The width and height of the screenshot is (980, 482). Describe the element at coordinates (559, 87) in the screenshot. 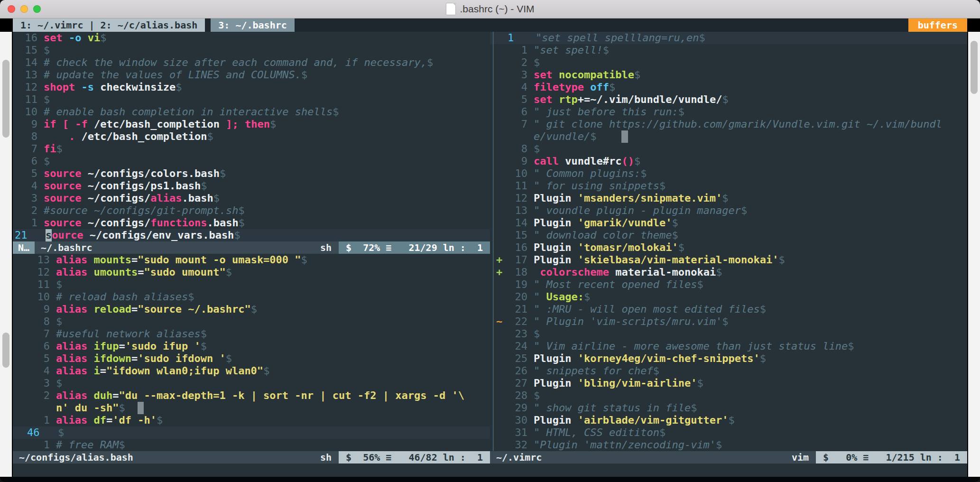

I see `code-token: filetype` at that location.